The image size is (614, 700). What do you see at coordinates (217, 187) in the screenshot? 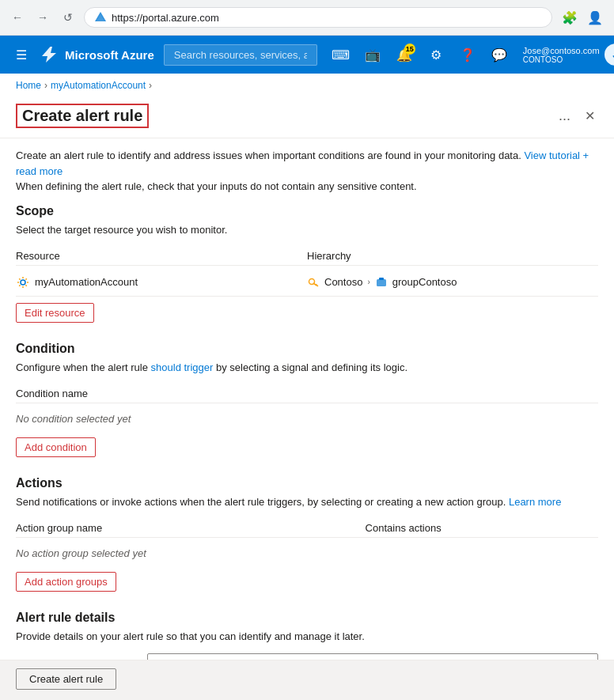
I see `info-text-2: When defining the alert rule, check that…` at bounding box center [217, 187].